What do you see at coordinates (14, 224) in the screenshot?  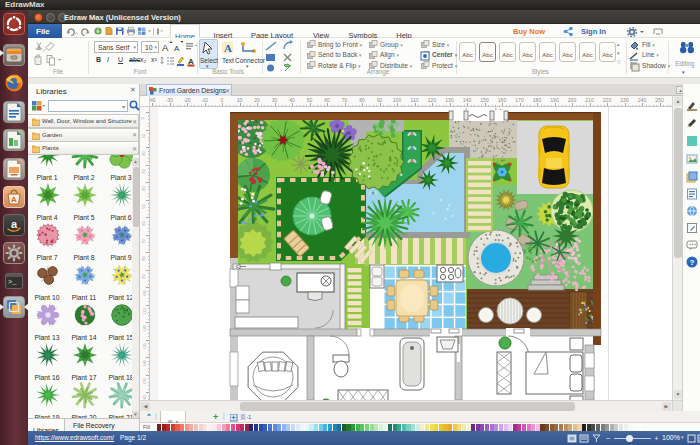 I see `svg-text: a` at bounding box center [14, 224].